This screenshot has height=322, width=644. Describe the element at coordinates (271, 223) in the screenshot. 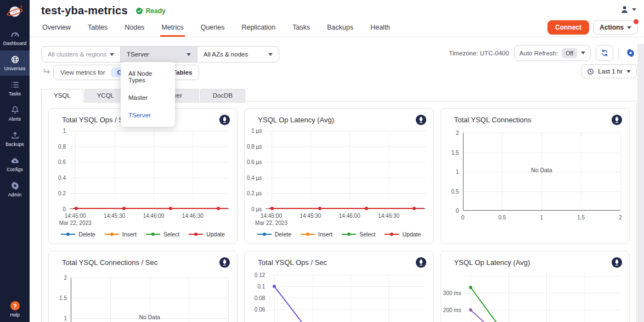

I see `x-date-label: Mar 22, 2023` at that location.